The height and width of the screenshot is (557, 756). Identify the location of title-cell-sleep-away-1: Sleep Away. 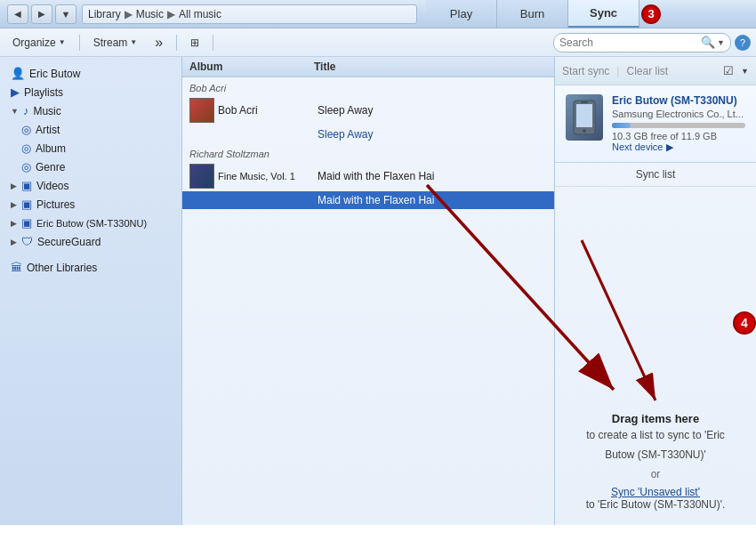
(432, 110).